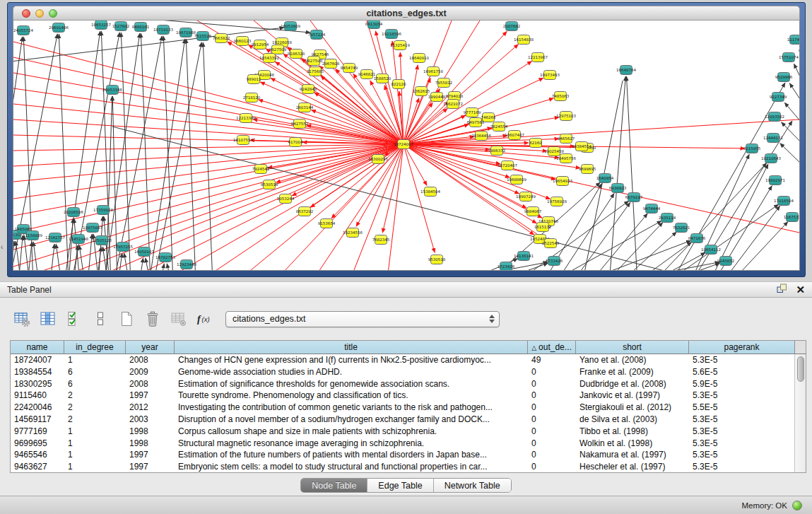 This screenshot has height=514, width=812. What do you see at coordinates (381, 240) in the screenshot?
I see `network-node: 7682345` at bounding box center [381, 240].